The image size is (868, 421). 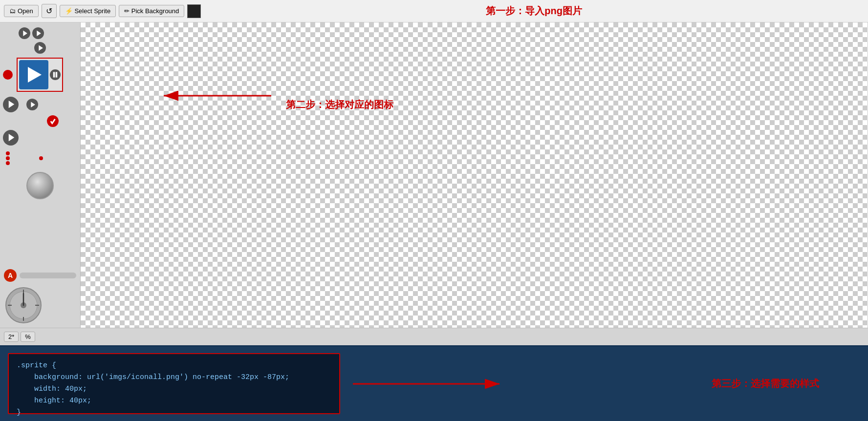 What do you see at coordinates (174, 366) in the screenshot?
I see `code-line-1: .sprite {` at bounding box center [174, 366].